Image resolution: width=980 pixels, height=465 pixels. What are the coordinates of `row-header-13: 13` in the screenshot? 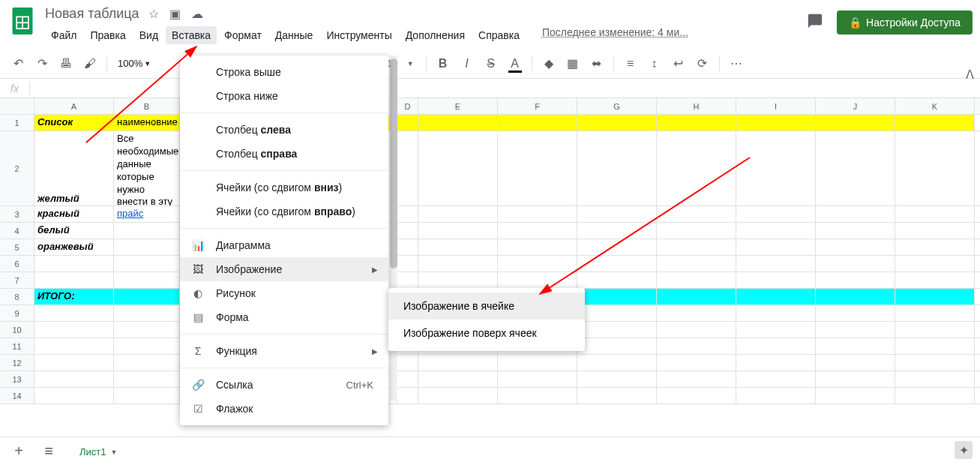 It's located at (17, 380).